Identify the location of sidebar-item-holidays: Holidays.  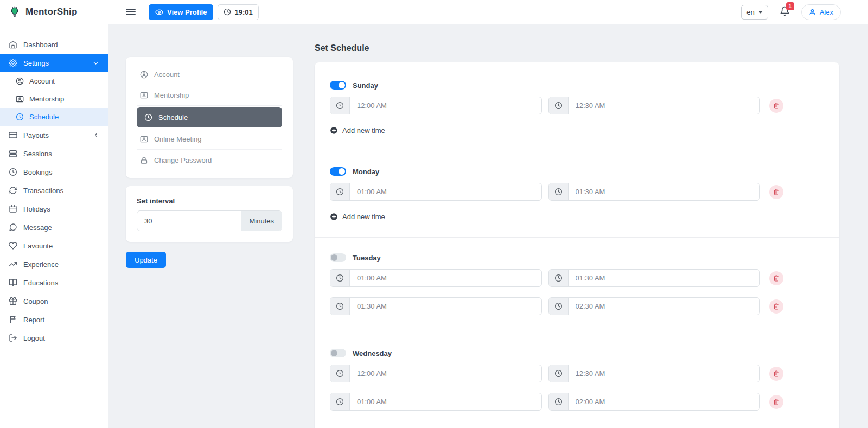
(54, 209).